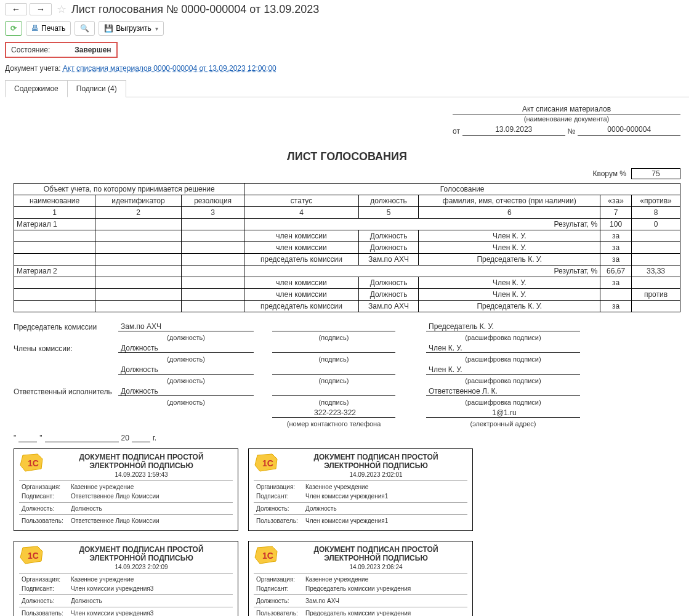 This screenshot has width=694, height=616. What do you see at coordinates (62, 50) in the screenshot?
I see `state-box: Состояние: Завершен` at bounding box center [62, 50].